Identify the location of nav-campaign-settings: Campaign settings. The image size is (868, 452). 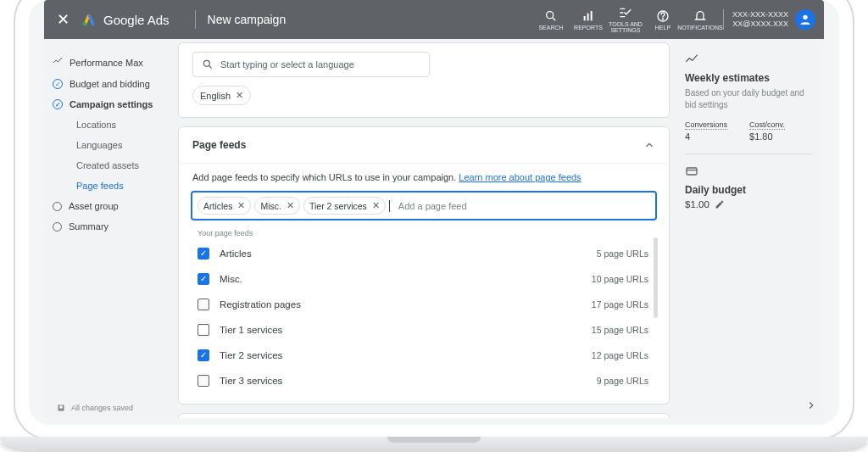
(110, 104).